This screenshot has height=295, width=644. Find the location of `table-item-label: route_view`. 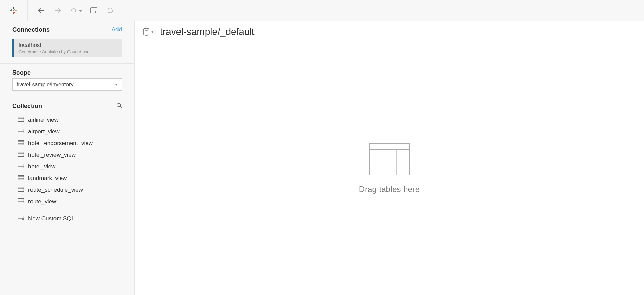

table-item-label: route_view is located at coordinates (42, 202).